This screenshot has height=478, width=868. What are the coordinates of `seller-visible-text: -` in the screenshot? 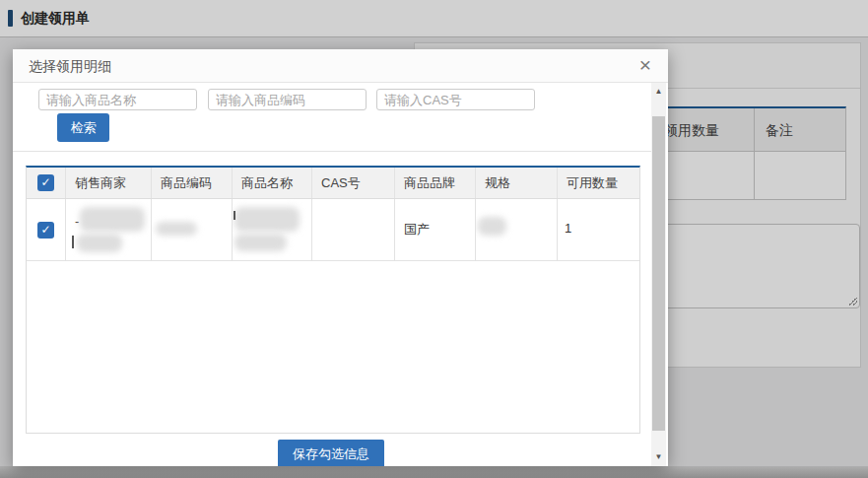 It's located at (77, 221).